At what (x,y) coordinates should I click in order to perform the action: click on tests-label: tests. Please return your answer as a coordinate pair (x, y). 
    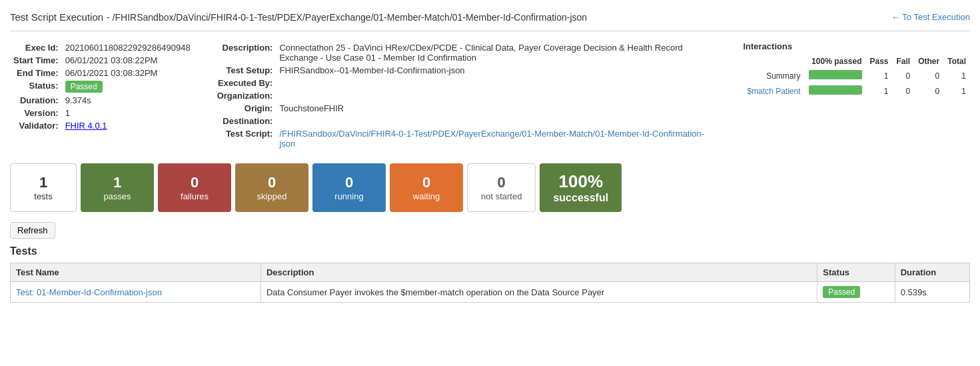
    Looking at the image, I should click on (43, 196).